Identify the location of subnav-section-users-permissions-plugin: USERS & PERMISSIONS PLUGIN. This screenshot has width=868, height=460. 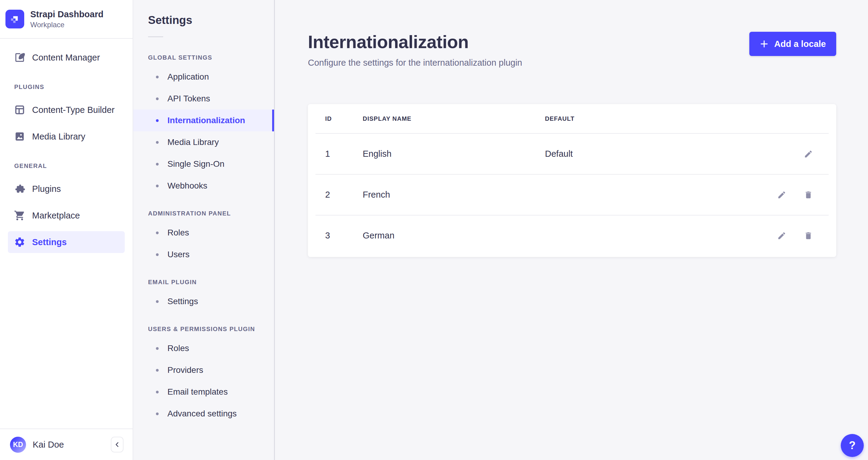
(211, 329).